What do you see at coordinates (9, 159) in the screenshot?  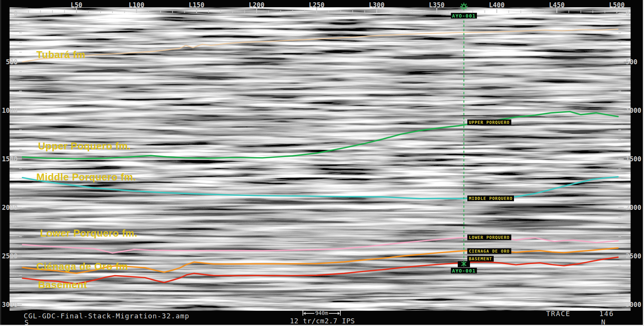 I see `left-axis-tick-label: 1500` at bounding box center [9, 159].